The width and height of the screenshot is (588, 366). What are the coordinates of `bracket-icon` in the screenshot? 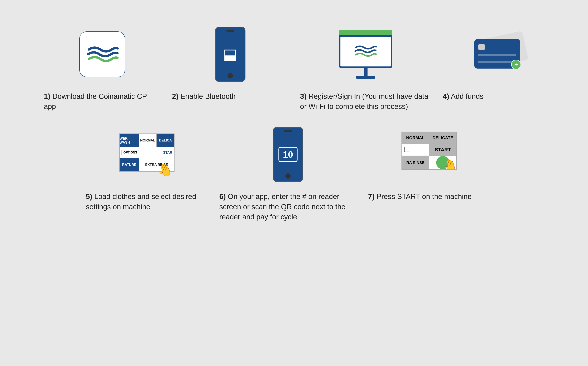 It's located at (407, 150).